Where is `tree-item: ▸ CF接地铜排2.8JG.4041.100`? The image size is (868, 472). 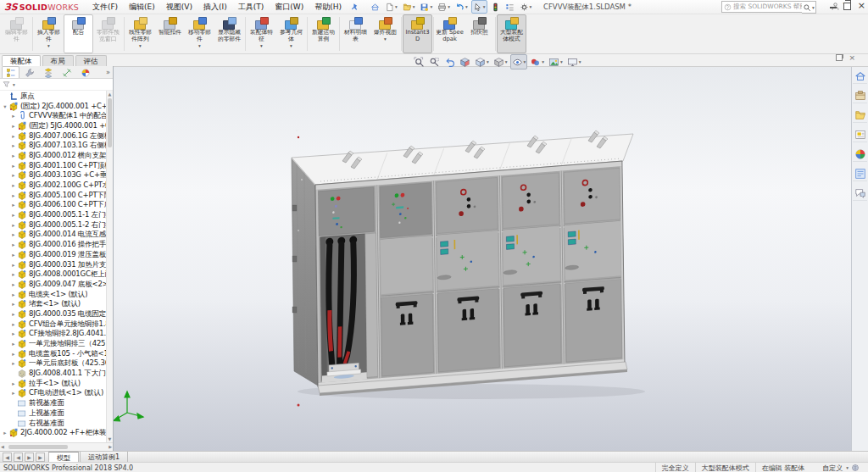 tree-item: ▸ CF接地铜排2.8JG.4041.100 is located at coordinates (53, 335).